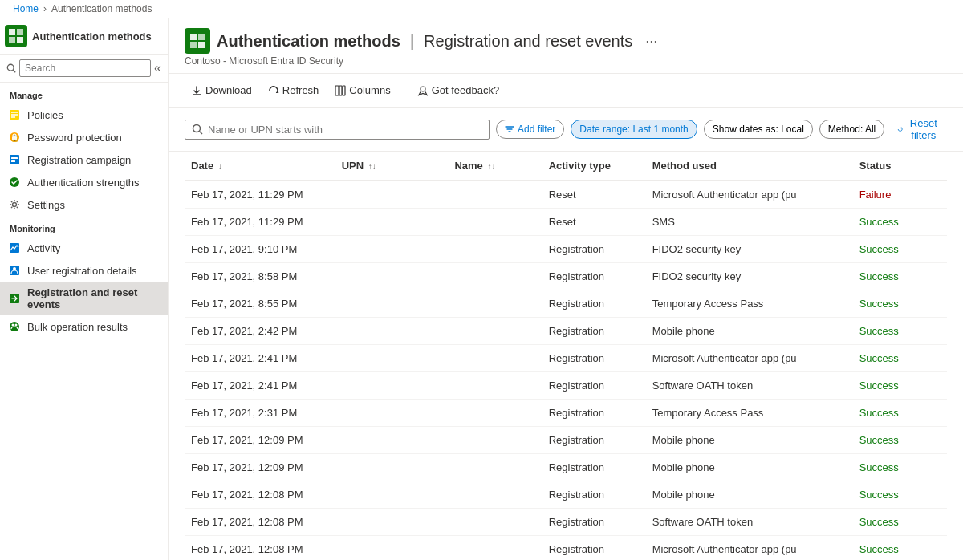 The width and height of the screenshot is (963, 560). Describe the element at coordinates (260, 495) in the screenshot. I see `cell-date: Feb 17, 2021, 12:08 PM` at that location.